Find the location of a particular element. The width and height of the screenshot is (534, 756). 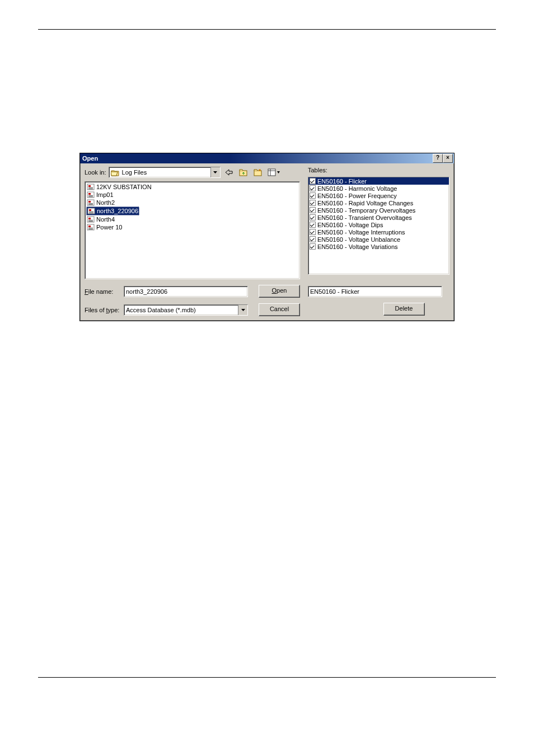

table-row: EN50160 - Harmonic Voltage is located at coordinates (378, 188).